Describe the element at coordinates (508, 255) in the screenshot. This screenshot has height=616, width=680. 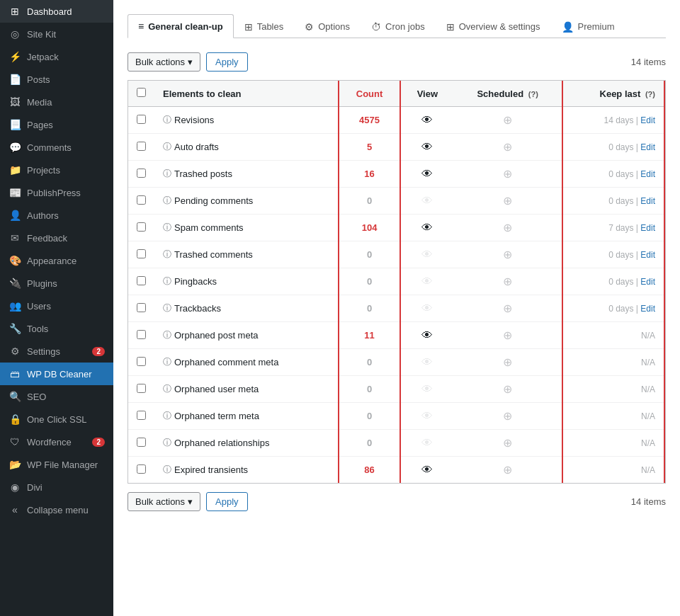
I see `scheduled-cell-5: ⊕` at that location.